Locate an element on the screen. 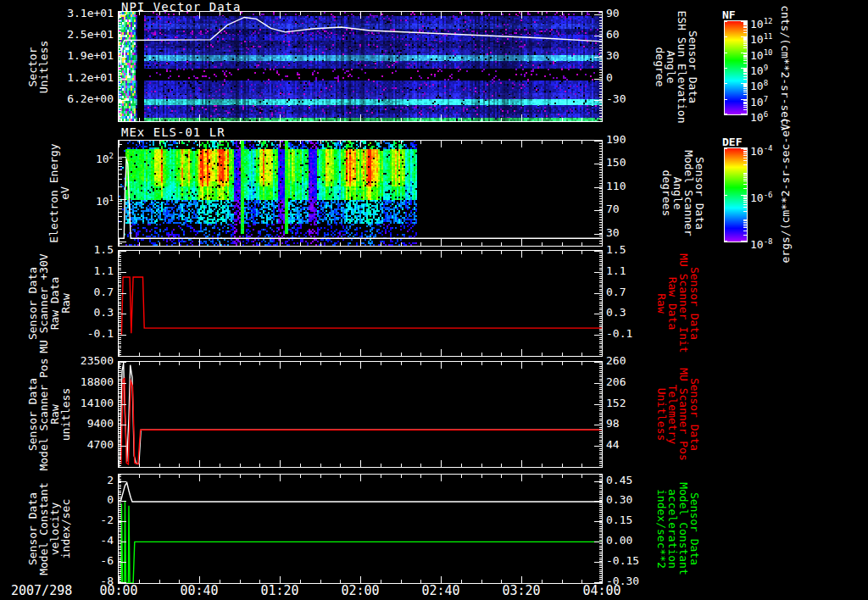 This screenshot has width=868, height=600. panel-2-canvas is located at coordinates (360, 193).